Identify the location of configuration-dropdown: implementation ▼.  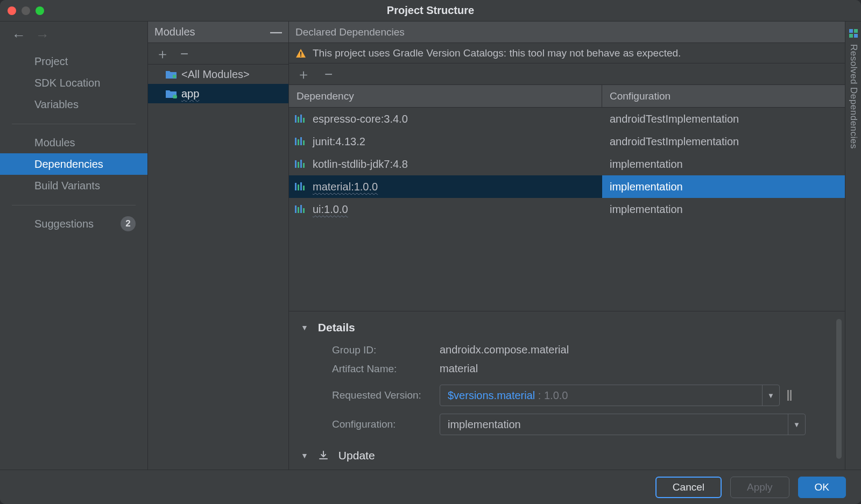
(623, 424).